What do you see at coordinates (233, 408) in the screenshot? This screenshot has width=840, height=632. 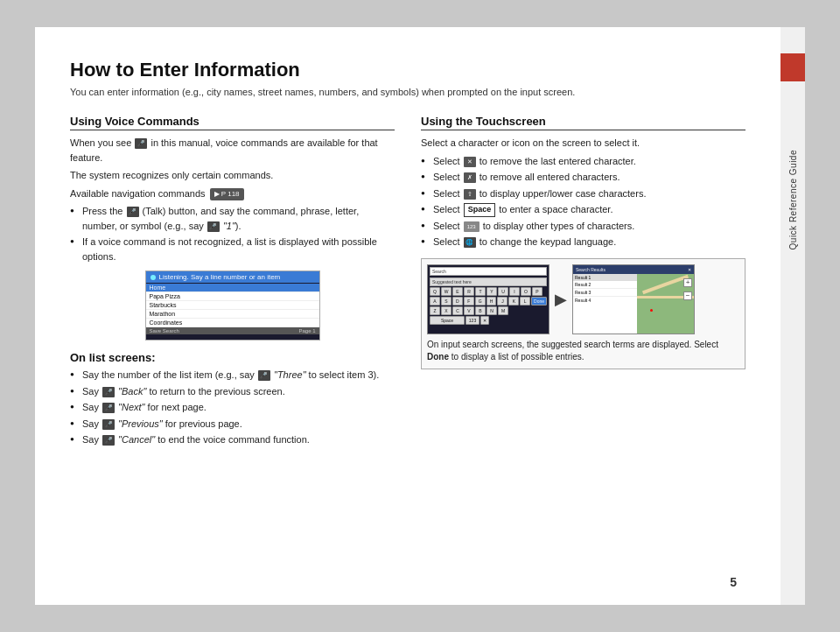 I see `list-bullet-3: Say 🎤 "Next" for next page.` at bounding box center [233, 408].